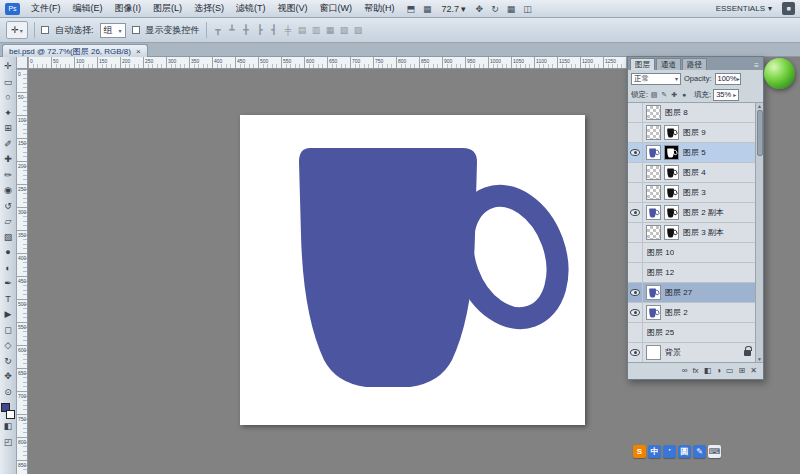 This screenshot has height=474, width=800. I want to click on layer-row: 图层 27, so click(692, 293).